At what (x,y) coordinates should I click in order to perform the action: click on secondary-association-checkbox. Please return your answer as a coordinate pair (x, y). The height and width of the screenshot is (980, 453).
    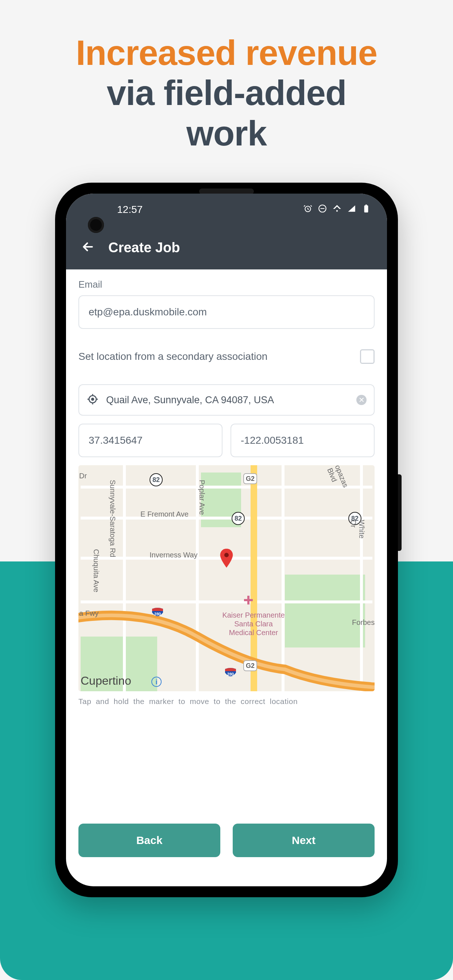
    Looking at the image, I should click on (367, 356).